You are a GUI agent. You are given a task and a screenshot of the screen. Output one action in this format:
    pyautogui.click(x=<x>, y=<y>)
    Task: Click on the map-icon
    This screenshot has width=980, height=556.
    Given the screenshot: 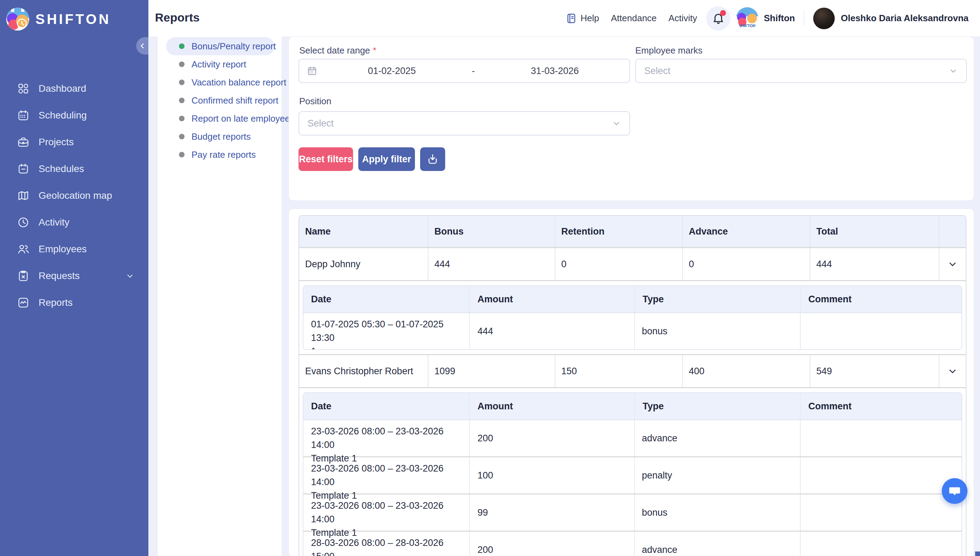 What is the action you would take?
    pyautogui.click(x=23, y=196)
    